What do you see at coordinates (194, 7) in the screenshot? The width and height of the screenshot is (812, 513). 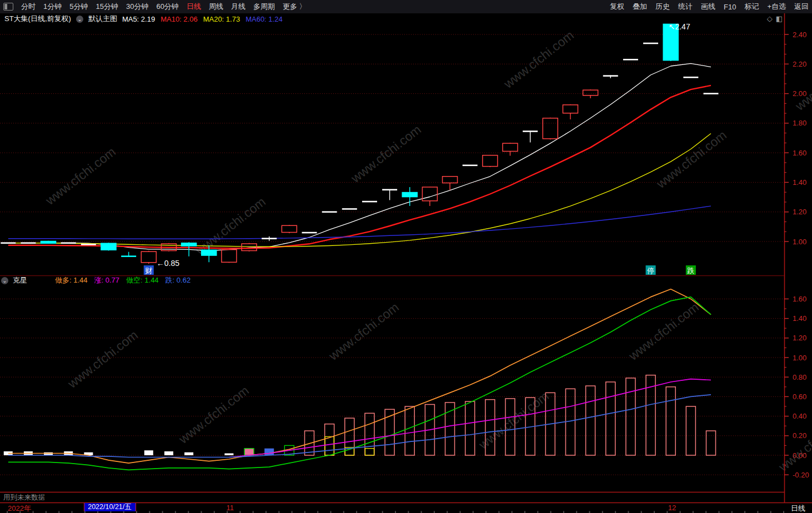 I see `menu-item-日线: 日线` at bounding box center [194, 7].